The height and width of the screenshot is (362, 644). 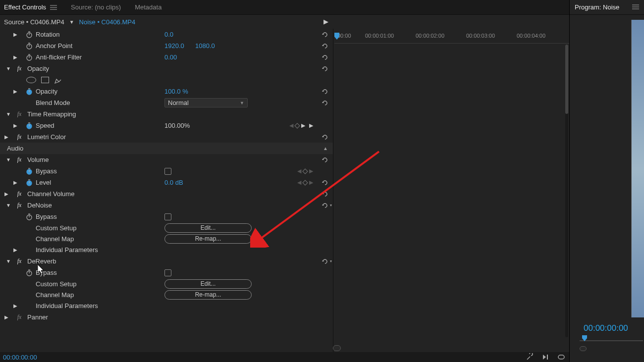 What do you see at coordinates (206, 103) in the screenshot?
I see `blend-mode-select: Normal▼` at bounding box center [206, 103].